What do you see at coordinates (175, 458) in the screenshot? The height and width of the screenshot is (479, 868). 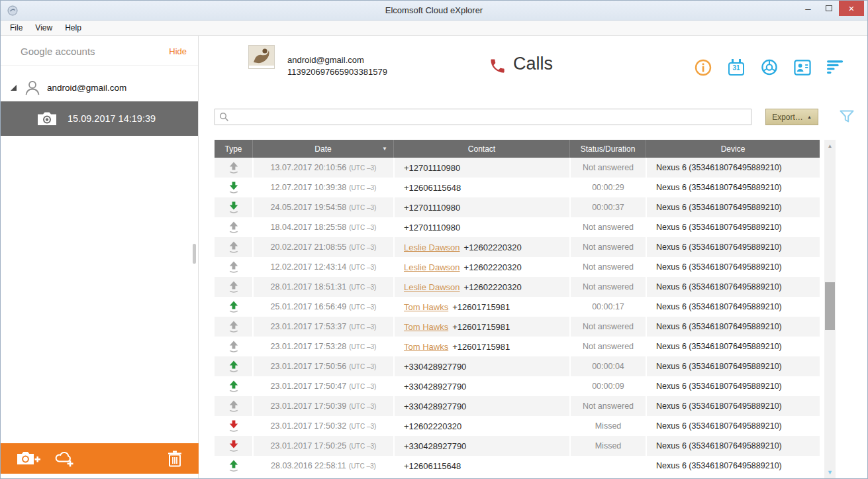 I see `delete-snapshot-button` at bounding box center [175, 458].